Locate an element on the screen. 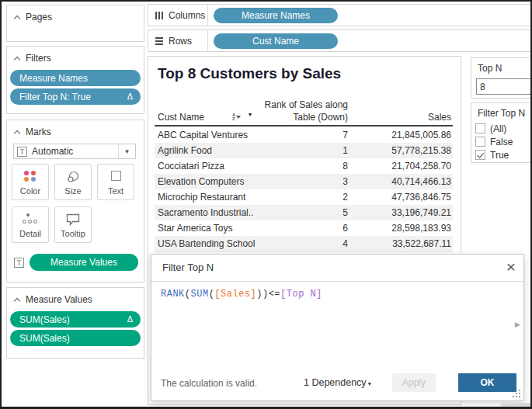 Image resolution: width=532 pixels, height=409 pixels. rows-pill-cust-name: Cust Name is located at coordinates (276, 41).